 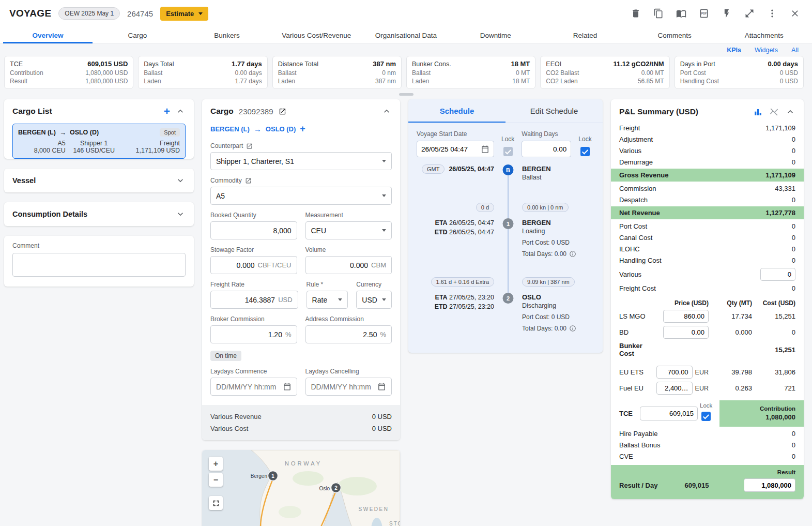 What do you see at coordinates (303, 129) in the screenshot?
I see `add-port-button: +` at bounding box center [303, 129].